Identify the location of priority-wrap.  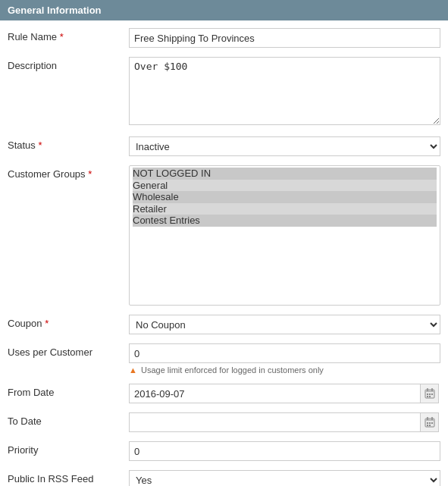
(285, 451).